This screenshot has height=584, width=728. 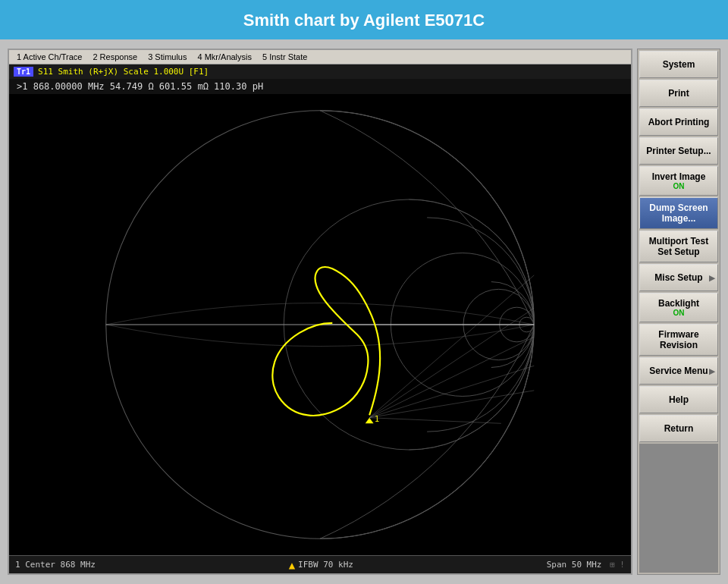 I want to click on button-backlight: BacklightON, so click(x=679, y=308).